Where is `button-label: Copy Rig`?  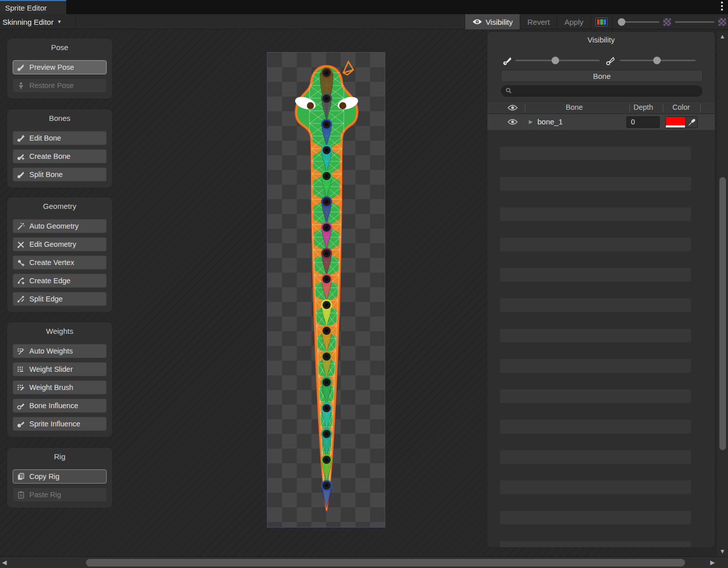 button-label: Copy Rig is located at coordinates (44, 476).